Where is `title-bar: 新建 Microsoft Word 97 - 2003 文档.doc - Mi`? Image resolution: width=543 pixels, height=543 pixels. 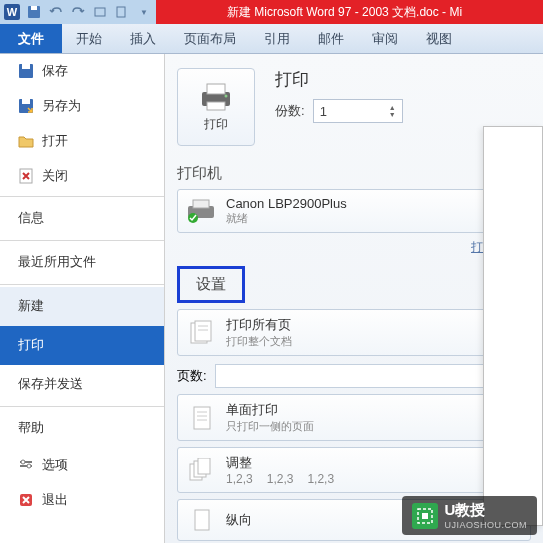
title-bar: 新建 Microsoft Word 97 - 2003 文档.doc - Mi is located at coordinates (350, 12).